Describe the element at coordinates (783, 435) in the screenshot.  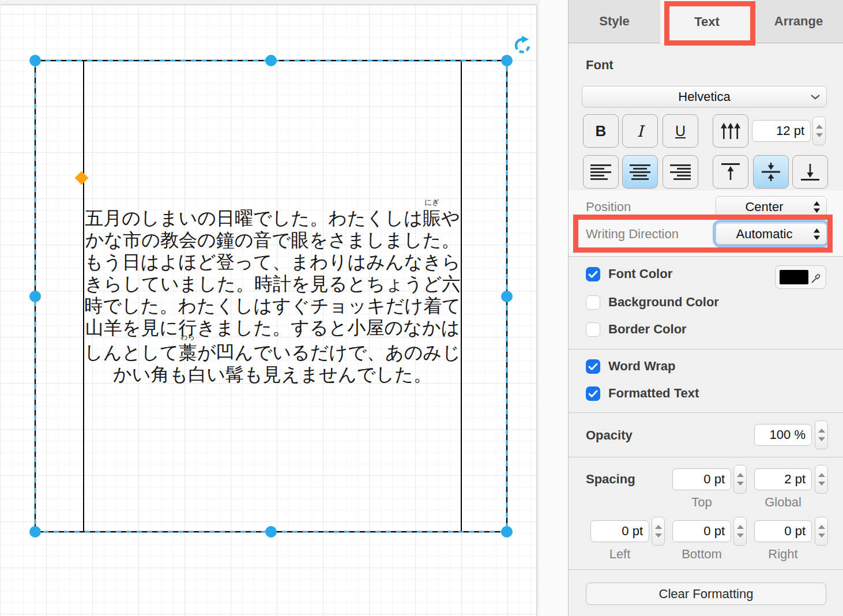
I see `opacity-input: 100 %` at that location.